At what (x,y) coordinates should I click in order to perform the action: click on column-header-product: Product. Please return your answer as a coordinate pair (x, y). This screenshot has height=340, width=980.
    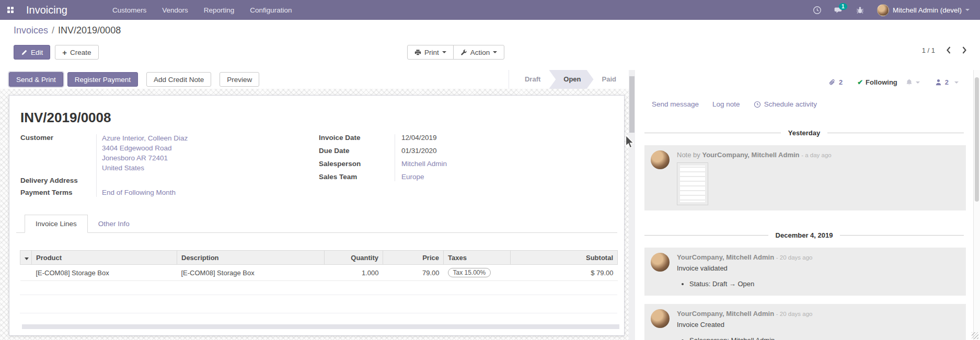
    Looking at the image, I should click on (105, 258).